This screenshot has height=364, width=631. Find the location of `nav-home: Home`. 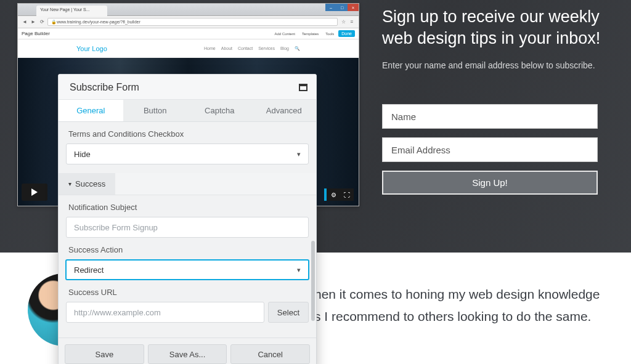

nav-home: Home is located at coordinates (210, 49).